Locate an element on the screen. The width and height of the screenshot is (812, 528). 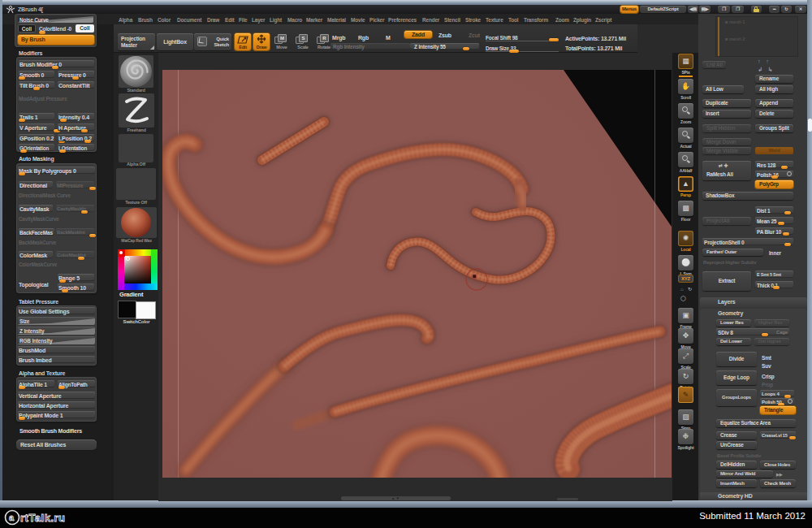
svg-text: a is located at coordinates (11, 517).